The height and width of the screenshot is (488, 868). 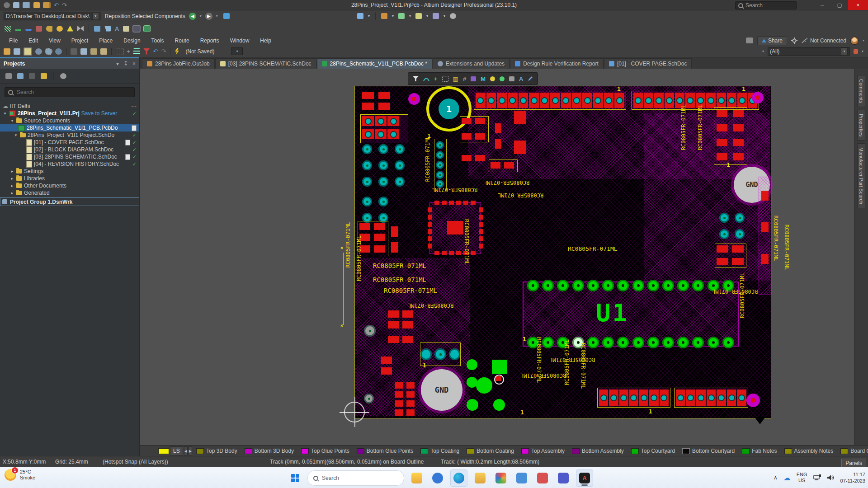 What do you see at coordinates (490, 451) in the screenshot?
I see `layer-tab: Bottom Coating` at bounding box center [490, 451].